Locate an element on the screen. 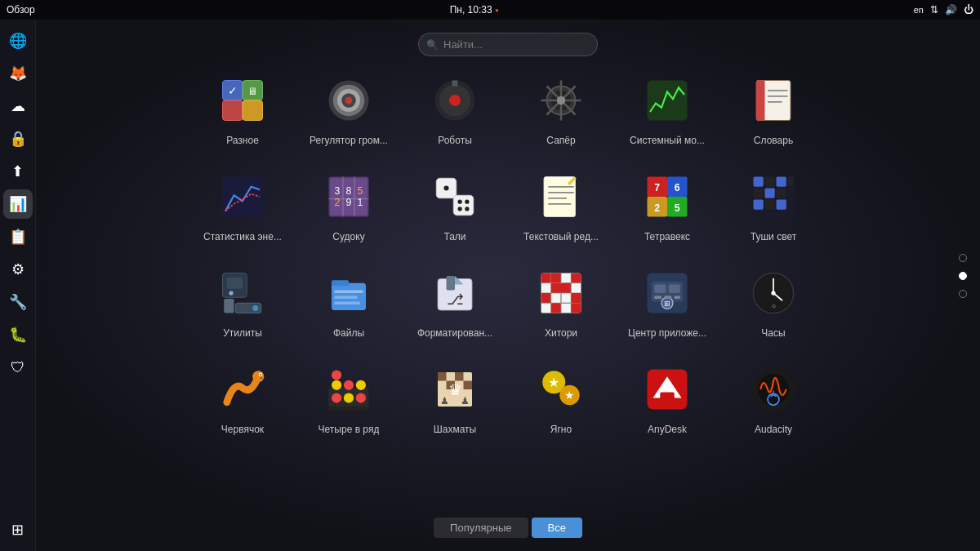  sidebar-icon-cloud: ☁ is located at coordinates (18, 106).